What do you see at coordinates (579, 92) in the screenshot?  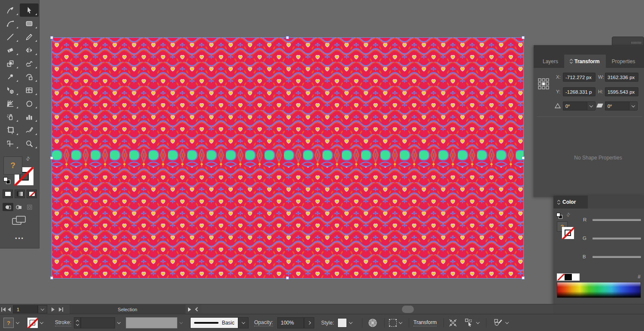 I see `y-input: -1268.331 p` at bounding box center [579, 92].